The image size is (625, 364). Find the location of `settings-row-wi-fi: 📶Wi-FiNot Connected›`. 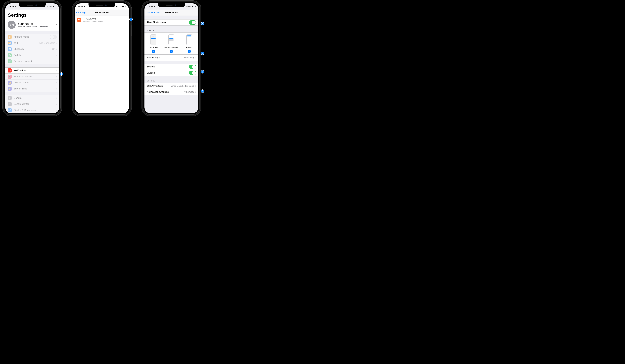

settings-row-wi-fi: 📶Wi-FiNot Connected› is located at coordinates (32, 43).